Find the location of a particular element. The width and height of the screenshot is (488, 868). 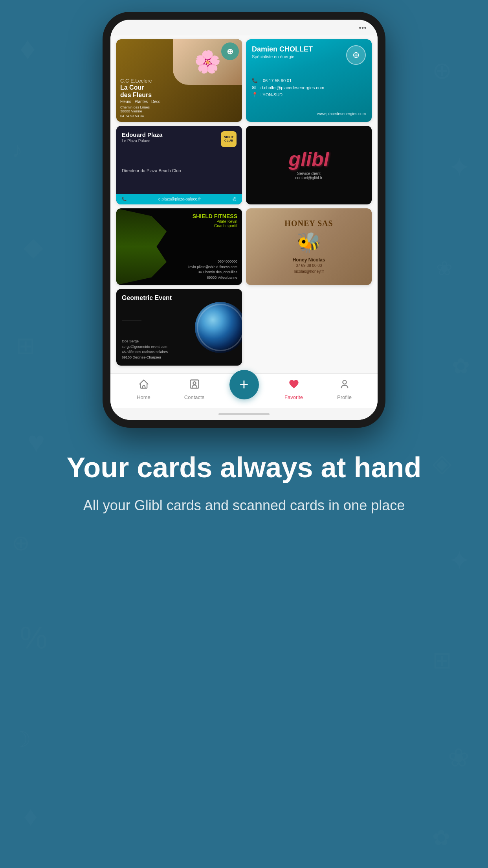

nightclub-label: NIGHT CLUB is located at coordinates (229, 139).